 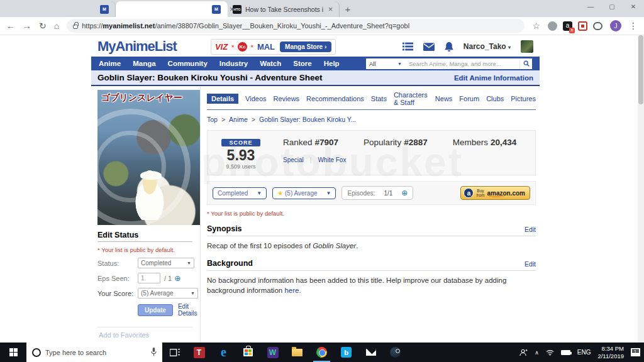 I want to click on start-button, so click(x=13, y=352).